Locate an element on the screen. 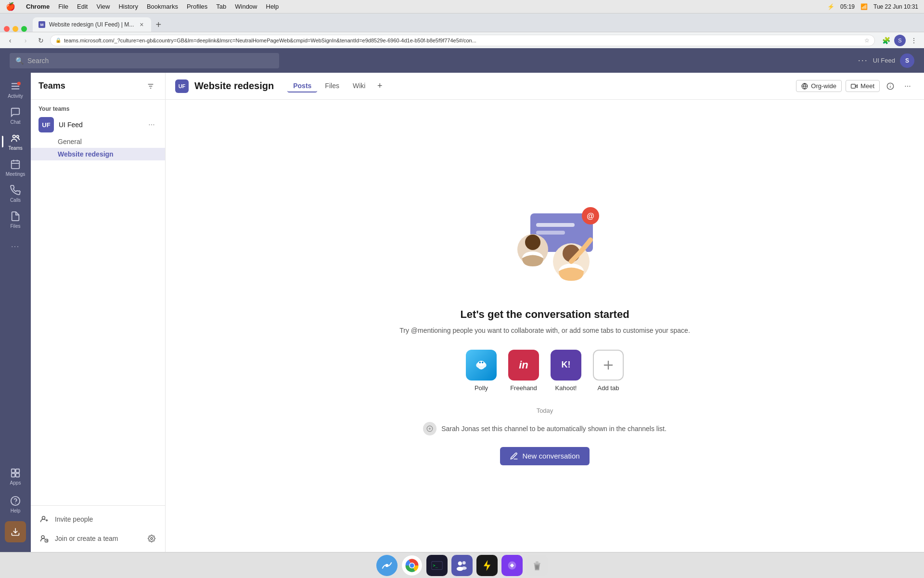 Image resolution: width=924 pixels, height=578 pixels. menubar-history: History is located at coordinates (128, 7).